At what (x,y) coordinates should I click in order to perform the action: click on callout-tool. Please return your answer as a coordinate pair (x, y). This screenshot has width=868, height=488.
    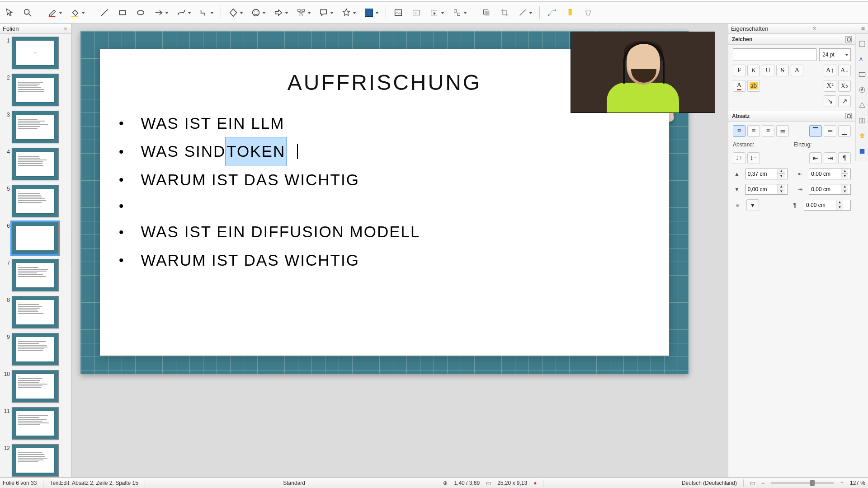
    Looking at the image, I should click on (326, 13).